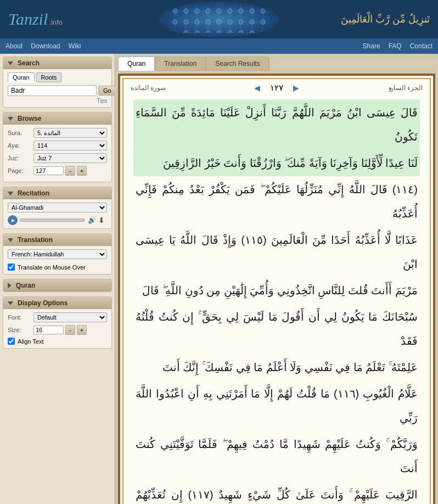 This screenshot has width=438, height=504. I want to click on nav-about: About, so click(14, 46).